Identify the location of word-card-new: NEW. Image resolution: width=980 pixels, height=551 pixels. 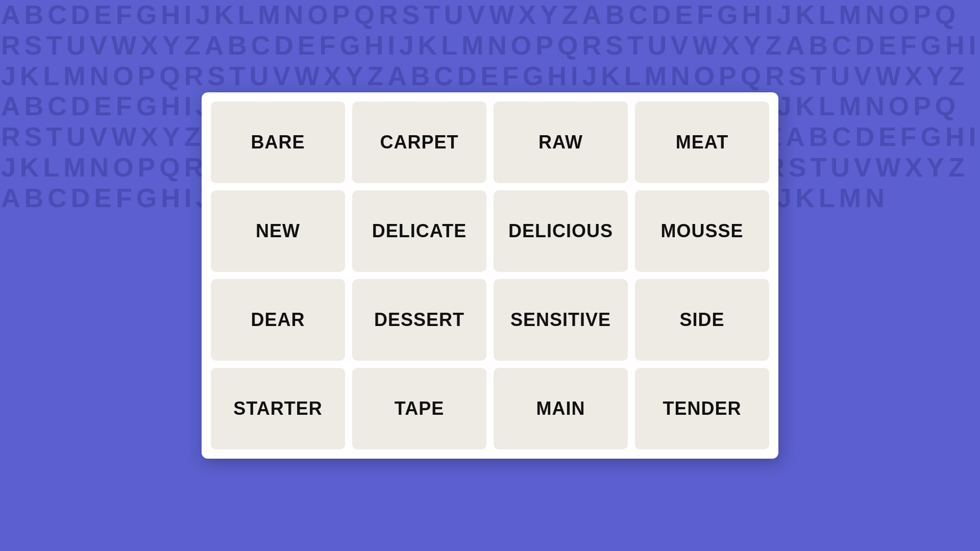
(278, 231).